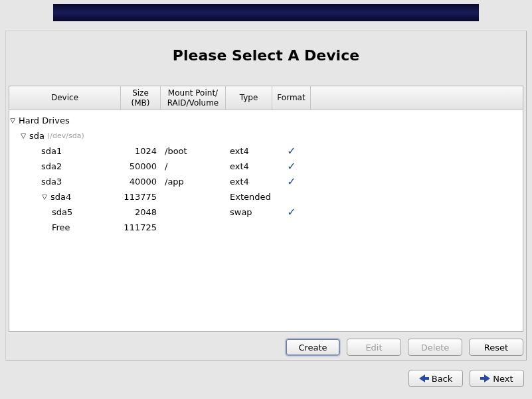 The height and width of the screenshot is (399, 532). What do you see at coordinates (44, 121) in the screenshot?
I see `device-name: Hard Drives` at bounding box center [44, 121].